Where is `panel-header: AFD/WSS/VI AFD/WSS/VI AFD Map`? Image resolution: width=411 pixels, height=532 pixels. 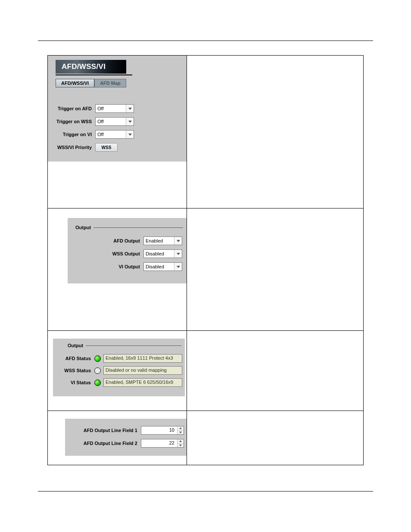 panel-header: AFD/WSS/VI AFD/WSS/VI AFD Map is located at coordinates (117, 74).